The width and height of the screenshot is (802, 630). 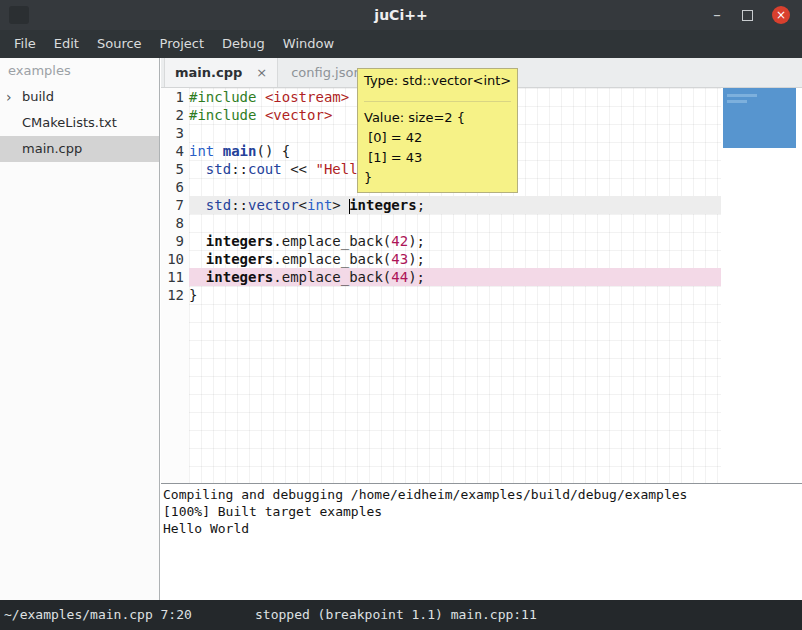 I want to click on code-line-12: }, so click(x=455, y=295).